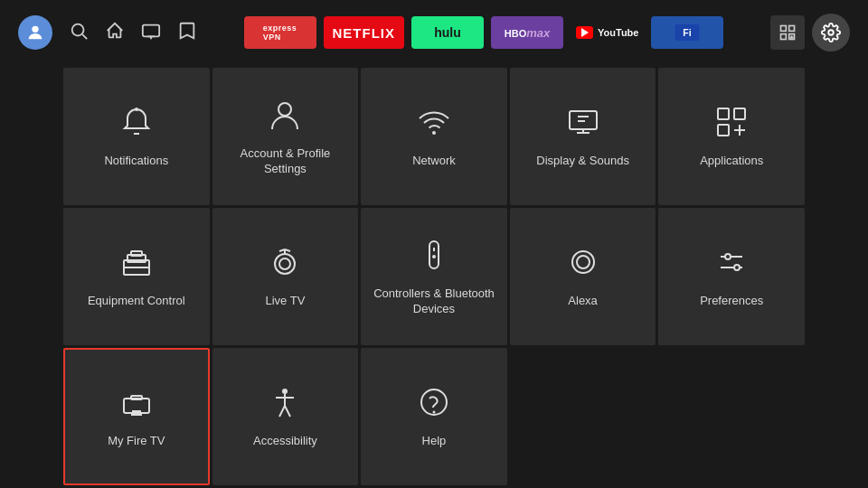  What do you see at coordinates (280, 33) in the screenshot?
I see `app-expressvpn: expressVPN` at bounding box center [280, 33].